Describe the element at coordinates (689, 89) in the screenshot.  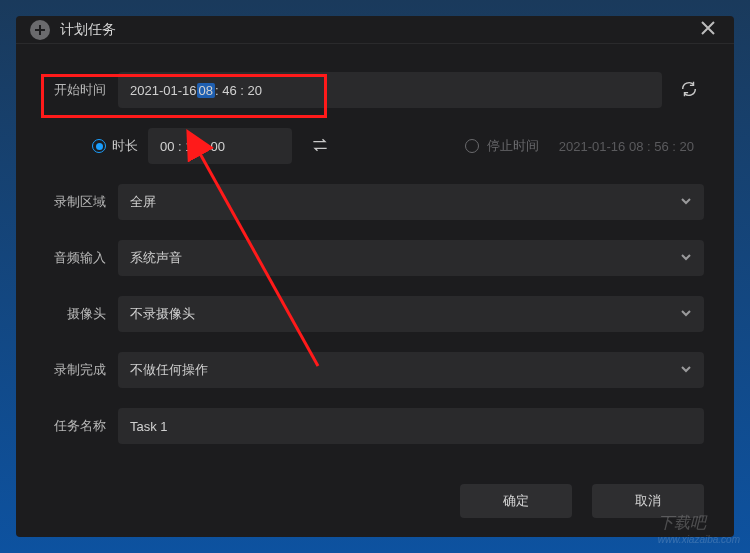
I see `refresh-icon` at that location.